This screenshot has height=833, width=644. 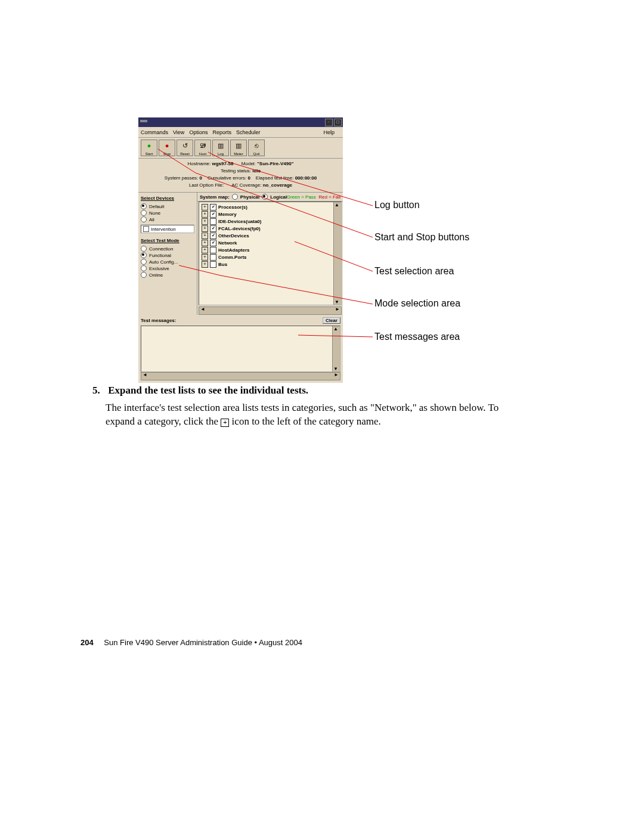 What do you see at coordinates (203, 148) in the screenshot?
I see `host-button: 🖳Host` at bounding box center [203, 148].